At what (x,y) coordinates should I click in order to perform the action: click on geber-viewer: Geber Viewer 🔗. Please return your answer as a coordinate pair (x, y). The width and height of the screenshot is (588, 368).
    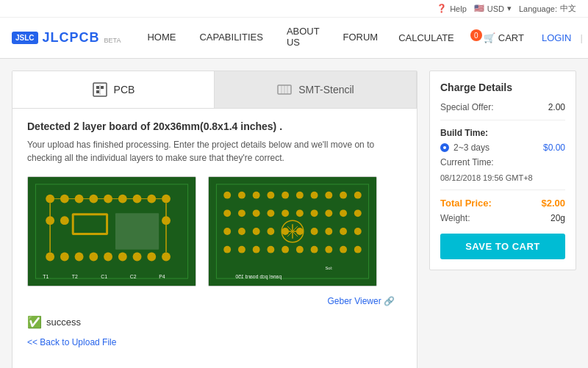
    Looking at the image, I should click on (211, 301).